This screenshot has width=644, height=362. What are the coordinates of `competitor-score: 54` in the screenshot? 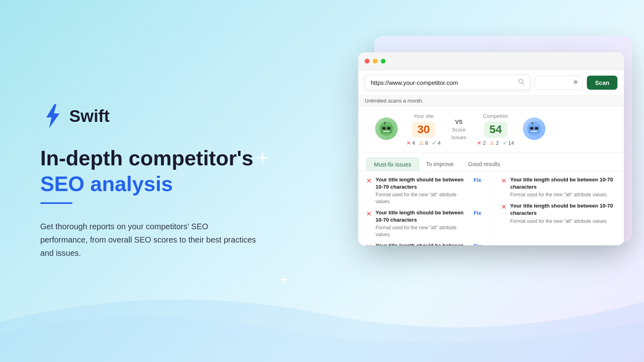 It's located at (496, 130).